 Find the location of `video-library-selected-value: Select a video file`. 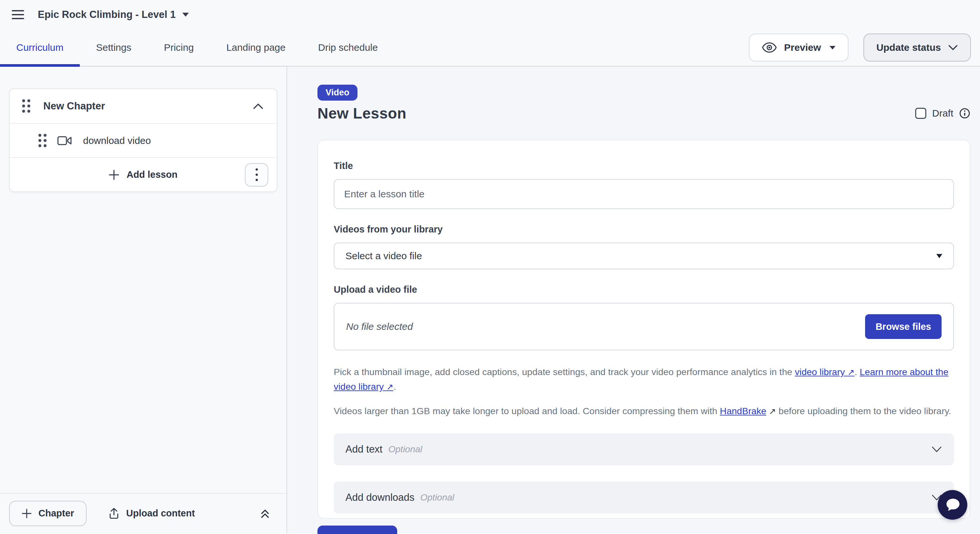

video-library-selected-value: Select a video file is located at coordinates (383, 256).